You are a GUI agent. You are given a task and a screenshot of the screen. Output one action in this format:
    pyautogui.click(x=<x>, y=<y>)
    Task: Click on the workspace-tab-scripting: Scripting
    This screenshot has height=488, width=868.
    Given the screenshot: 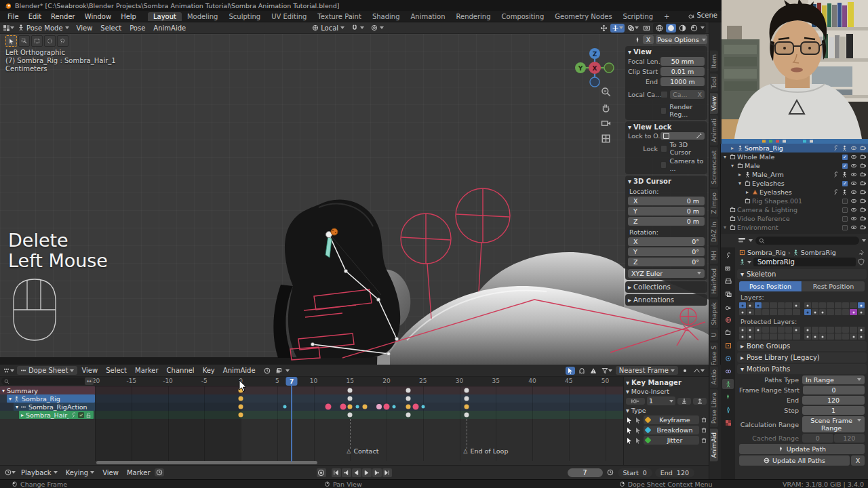 What is the action you would take?
    pyautogui.click(x=638, y=16)
    